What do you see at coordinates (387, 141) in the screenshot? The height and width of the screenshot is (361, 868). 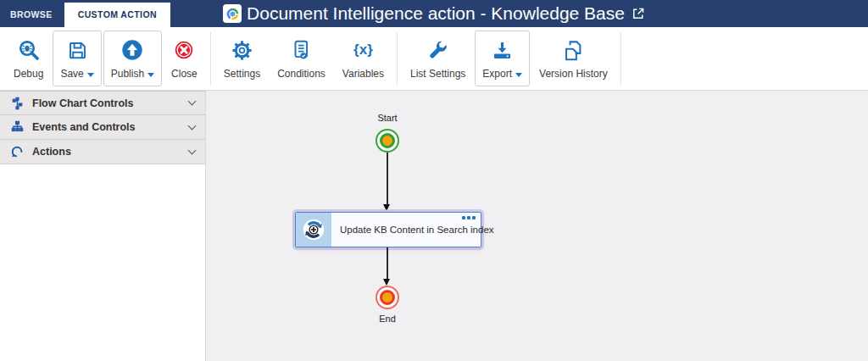 I see `start-node` at bounding box center [387, 141].